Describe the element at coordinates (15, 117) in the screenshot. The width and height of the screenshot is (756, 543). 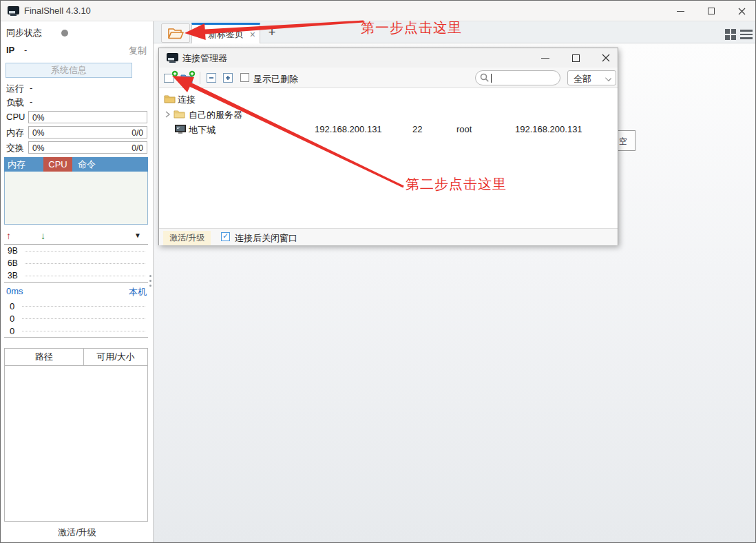
I see `cpu-meter-label: CPU` at that location.